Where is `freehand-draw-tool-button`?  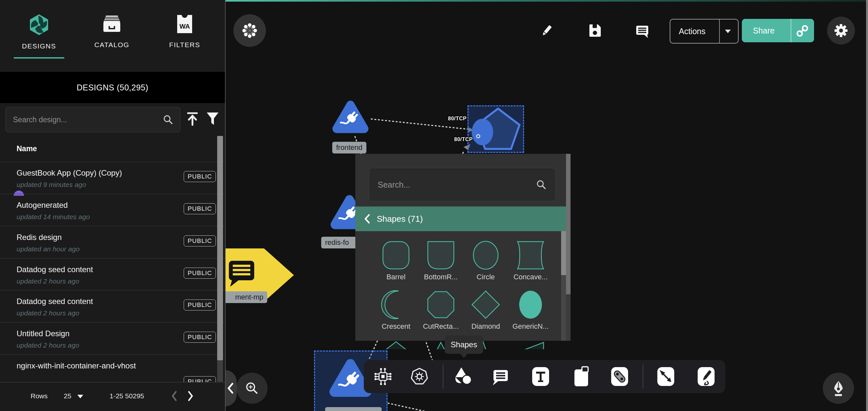 freehand-draw-tool-button is located at coordinates (706, 377).